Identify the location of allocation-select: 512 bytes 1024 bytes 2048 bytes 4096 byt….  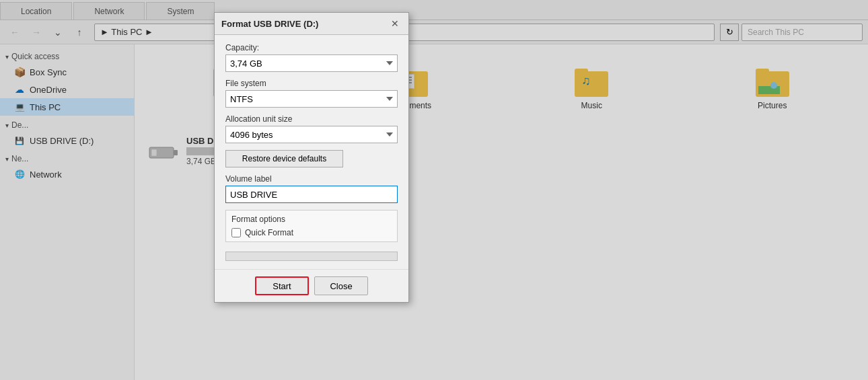
(312, 135).